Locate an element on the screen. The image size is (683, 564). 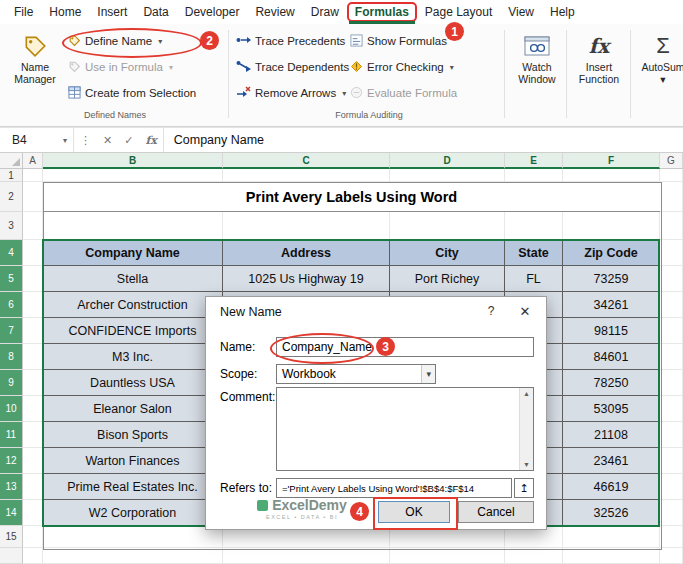
trace-dependents-button: Trace Dependents is located at coordinates (292, 67).